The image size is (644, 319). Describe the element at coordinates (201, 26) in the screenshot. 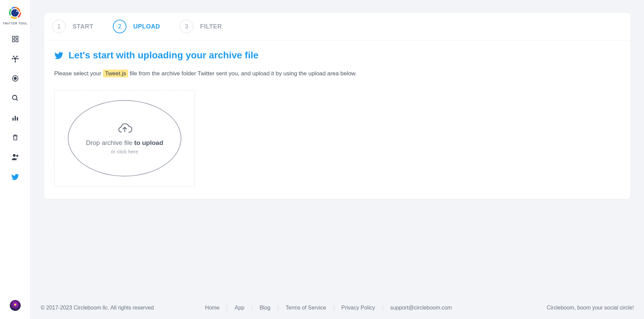

I see `step-filter: 3 FILTER` at that location.